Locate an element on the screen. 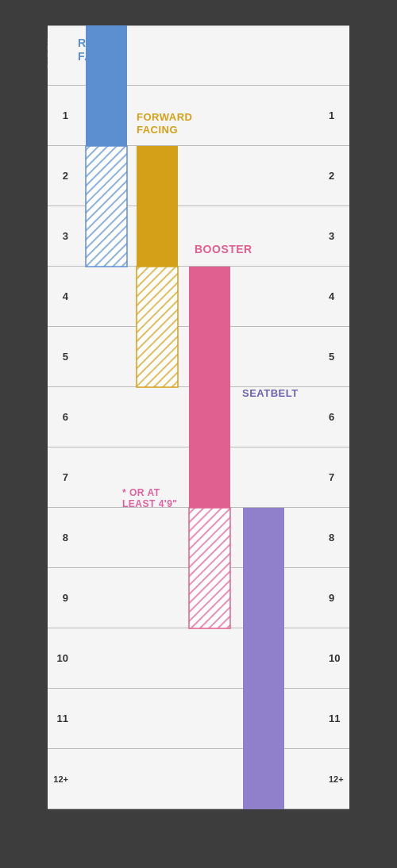 The width and height of the screenshot is (397, 868). grid-row: 99 is located at coordinates (198, 598).